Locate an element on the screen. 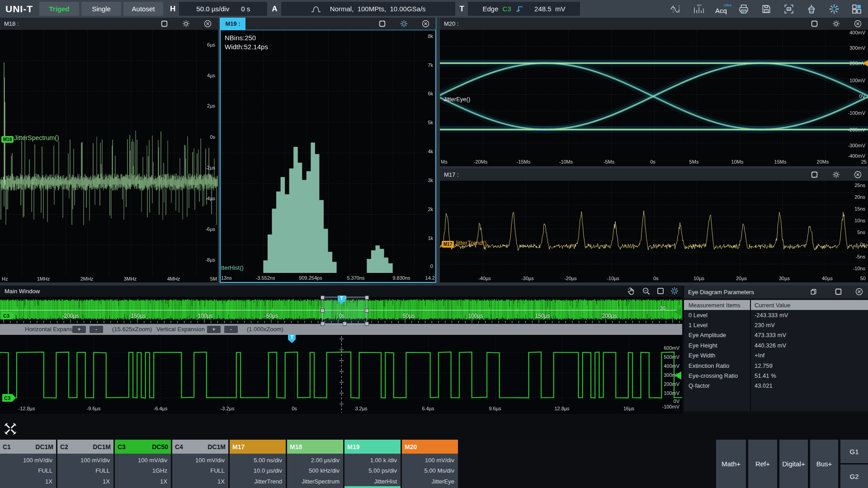  channel-card-m17: M175.00 ns/div10.0 µs/divJitterTrend is located at coordinates (258, 464).